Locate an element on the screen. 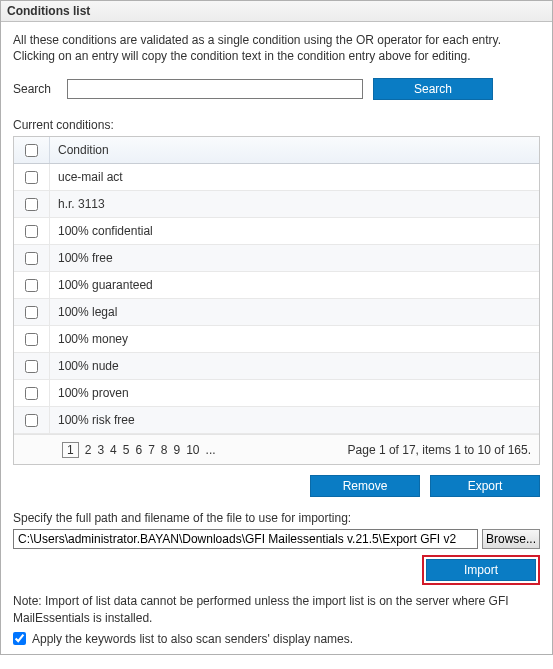 This screenshot has width=553, height=669. export-button: Export is located at coordinates (485, 486).